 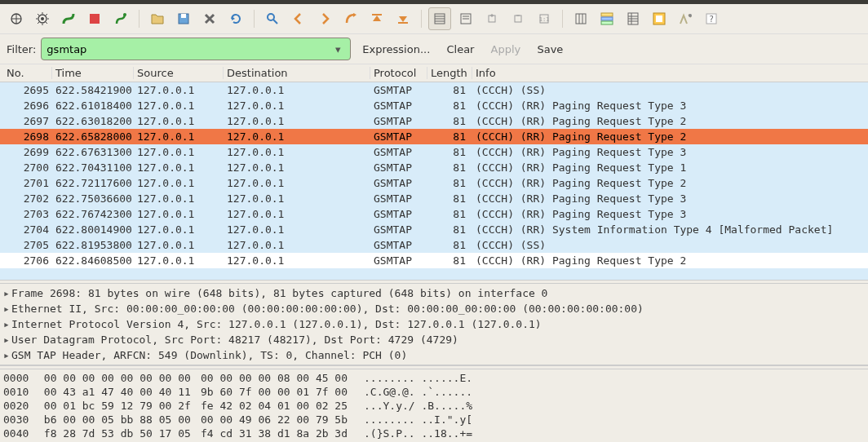 I want to click on cell-no: 2706, so click(x=28, y=261).